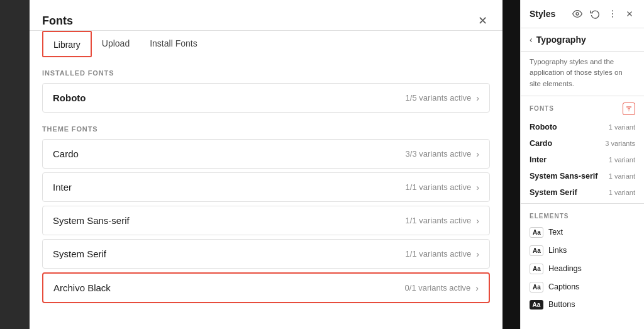 The height and width of the screenshot is (329, 644). What do you see at coordinates (565, 269) in the screenshot?
I see `element-label-headings: Headings` at bounding box center [565, 269].